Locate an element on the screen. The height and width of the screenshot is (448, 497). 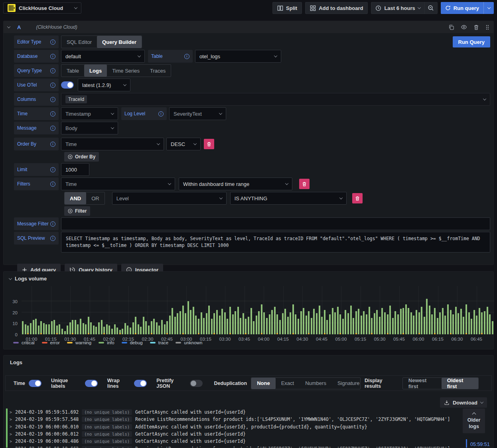
log-row: >2024-02-19 06:00:06.010(no unique label… is located at coordinates (248, 427).